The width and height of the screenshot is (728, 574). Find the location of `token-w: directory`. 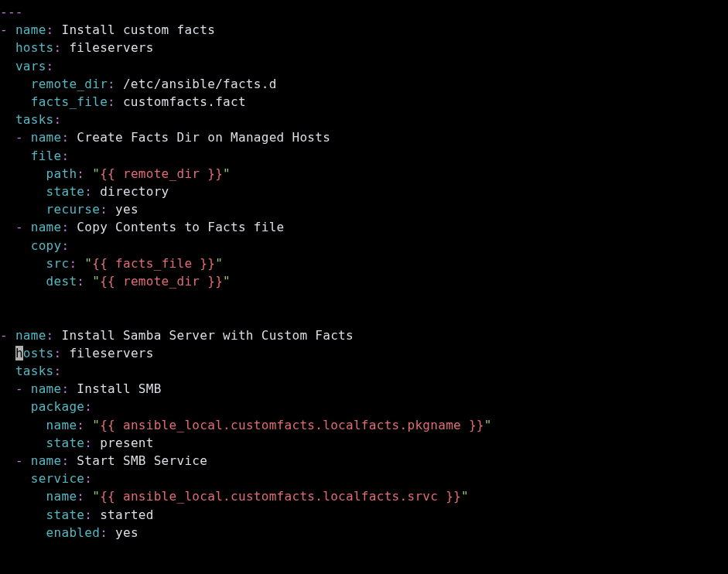

token-w: directory is located at coordinates (130, 192).